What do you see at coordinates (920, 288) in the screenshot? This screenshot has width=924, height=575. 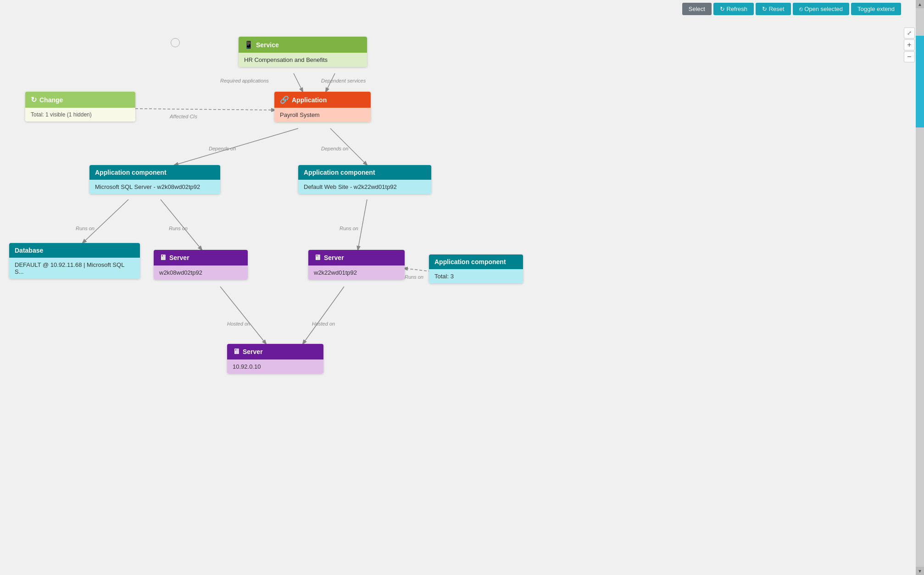 I see `scroll-track` at bounding box center [920, 288].